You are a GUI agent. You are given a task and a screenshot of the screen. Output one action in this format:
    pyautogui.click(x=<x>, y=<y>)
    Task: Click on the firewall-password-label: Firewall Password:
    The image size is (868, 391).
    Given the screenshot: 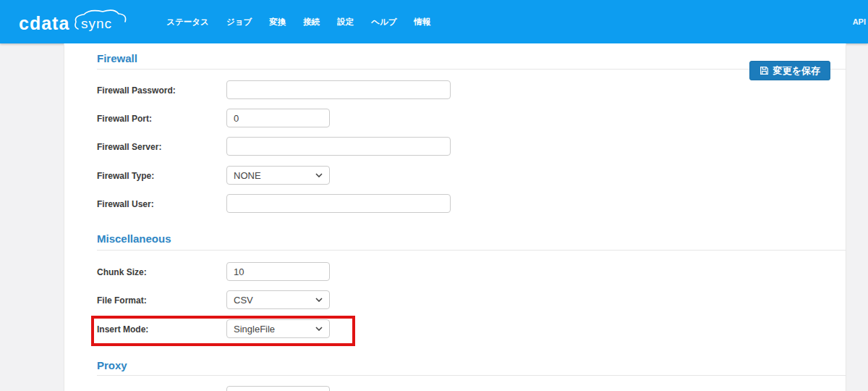 What is the action you would take?
    pyautogui.click(x=136, y=91)
    